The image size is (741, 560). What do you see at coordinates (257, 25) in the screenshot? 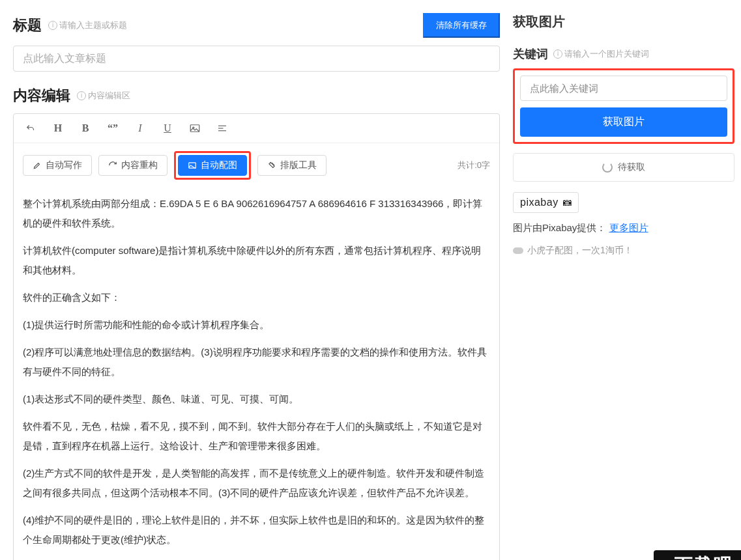
I see `title-header: 标题 i 请输入主题或标题 清除所有缓存` at bounding box center [257, 25].